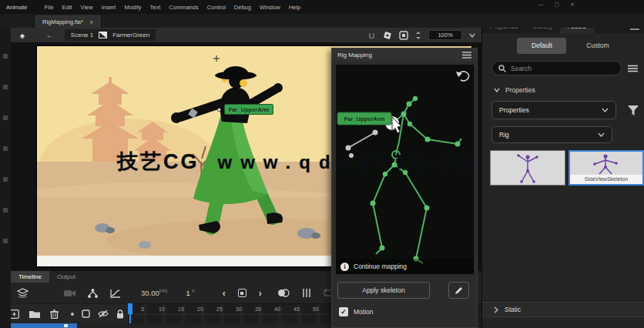 The image size is (644, 328). What do you see at coordinates (23, 293) in the screenshot?
I see `layers-icon` at bounding box center [23, 293].